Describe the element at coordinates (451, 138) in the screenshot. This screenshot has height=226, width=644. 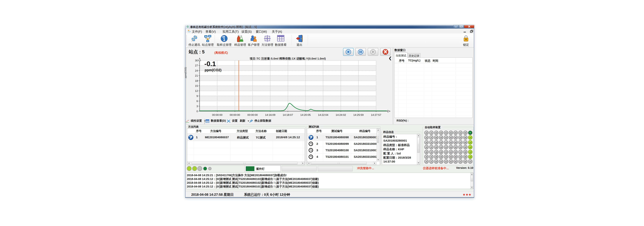
I see `well-E2: E2` at that location.